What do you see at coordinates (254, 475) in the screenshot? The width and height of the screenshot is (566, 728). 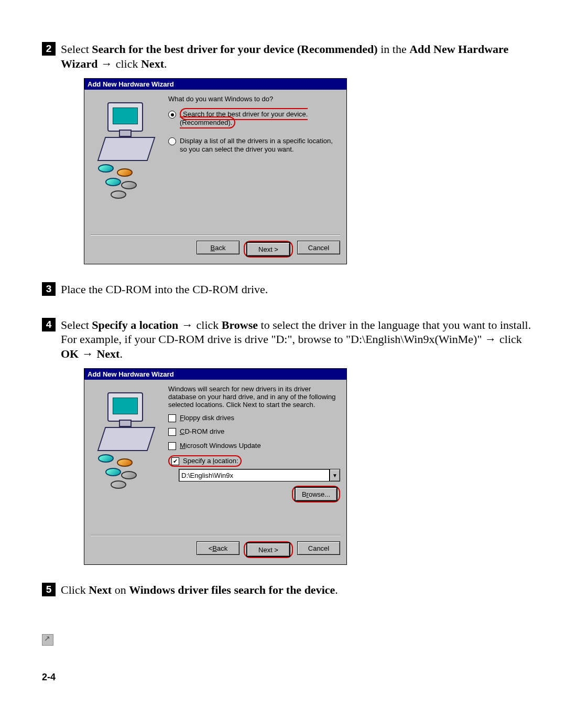 I see `path-input: D:\English\Win9x` at bounding box center [254, 475].